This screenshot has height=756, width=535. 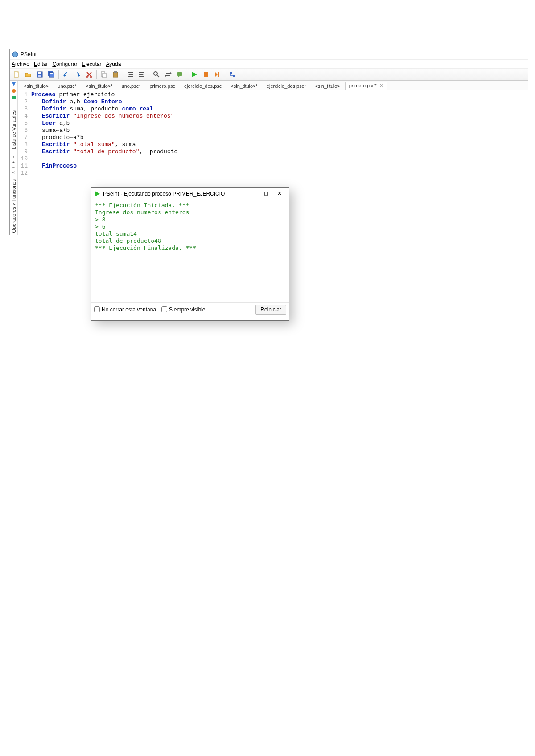 I want to click on menu-ayuda: Ayuda, so click(x=113, y=64).